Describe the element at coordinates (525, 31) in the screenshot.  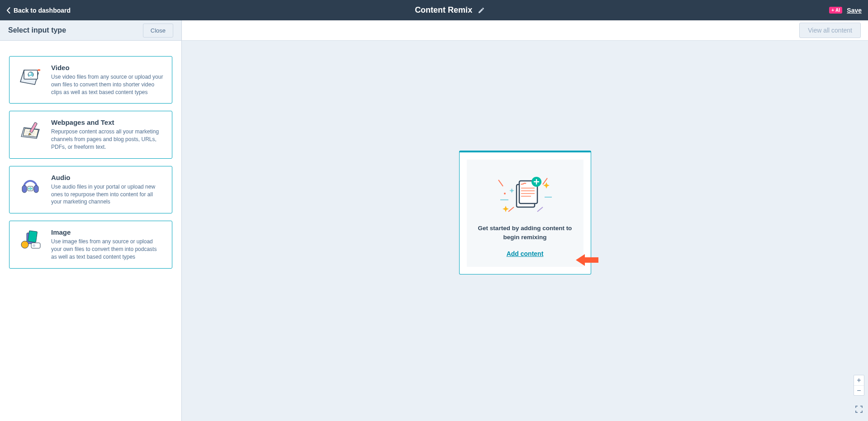
I see `canvas-toolbar: View all content` at that location.